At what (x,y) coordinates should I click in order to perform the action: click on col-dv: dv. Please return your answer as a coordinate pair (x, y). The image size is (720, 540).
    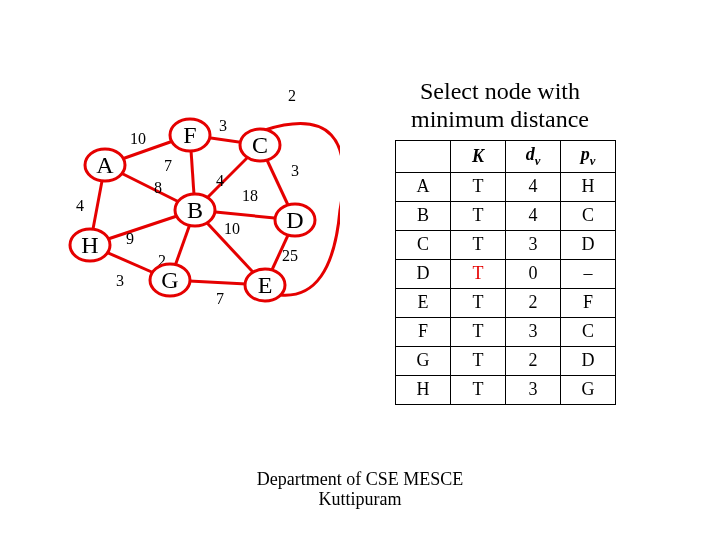
    Looking at the image, I should click on (534, 157).